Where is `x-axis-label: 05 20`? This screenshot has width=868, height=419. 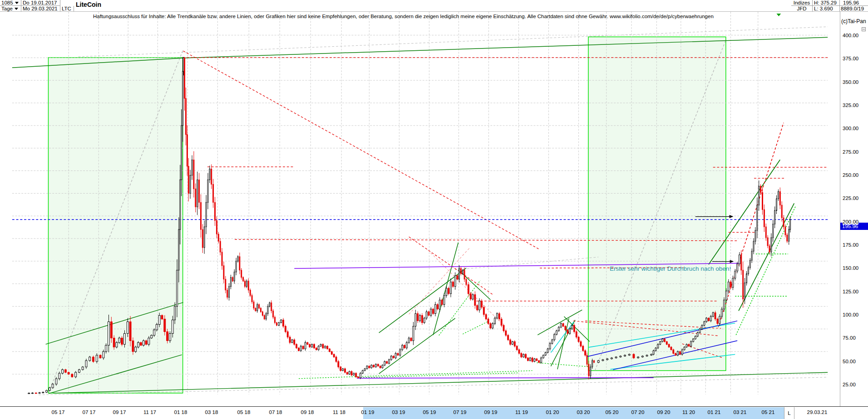 x-axis-label: 05 20 is located at coordinates (612, 412).